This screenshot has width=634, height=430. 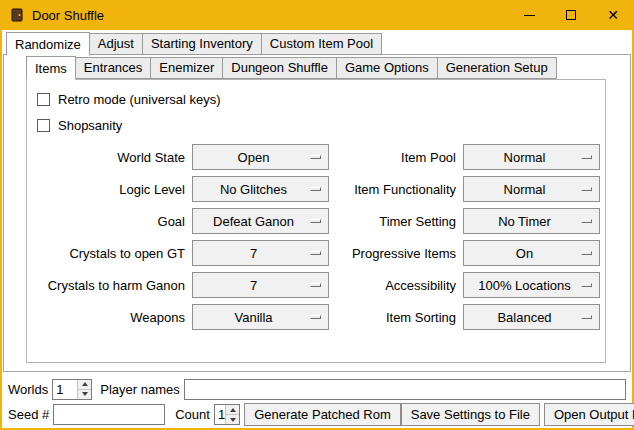 What do you see at coordinates (396, 286) in the screenshot?
I see `accessibility-label: Accessibility` at bounding box center [396, 286].